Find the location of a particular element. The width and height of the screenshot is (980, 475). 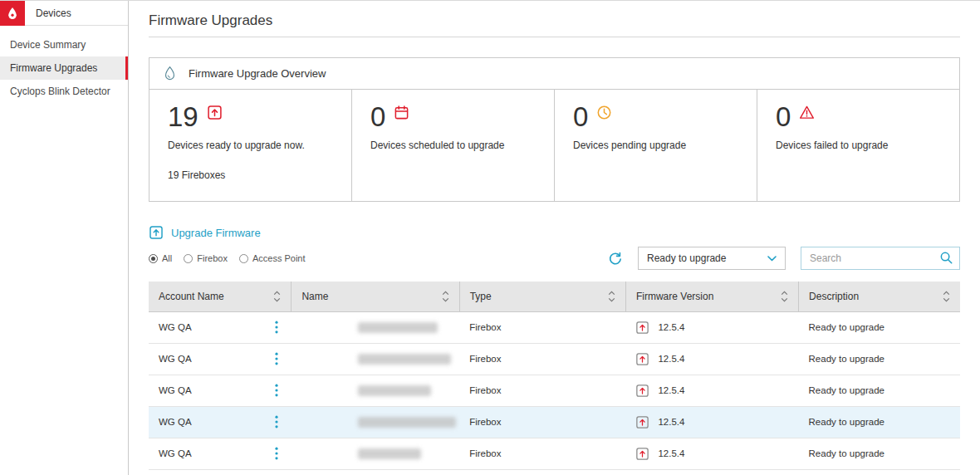

column-label: Type is located at coordinates (481, 296).